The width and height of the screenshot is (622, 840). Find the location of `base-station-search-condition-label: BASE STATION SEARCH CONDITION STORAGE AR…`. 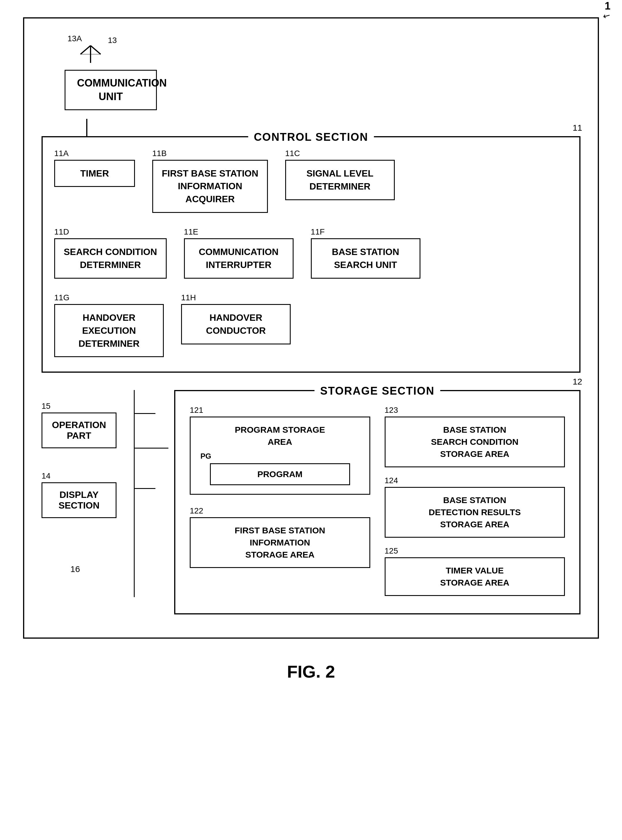

base-station-search-condition-label: BASE STATION SEARCH CONDITION STORAGE AR… is located at coordinates (475, 442).